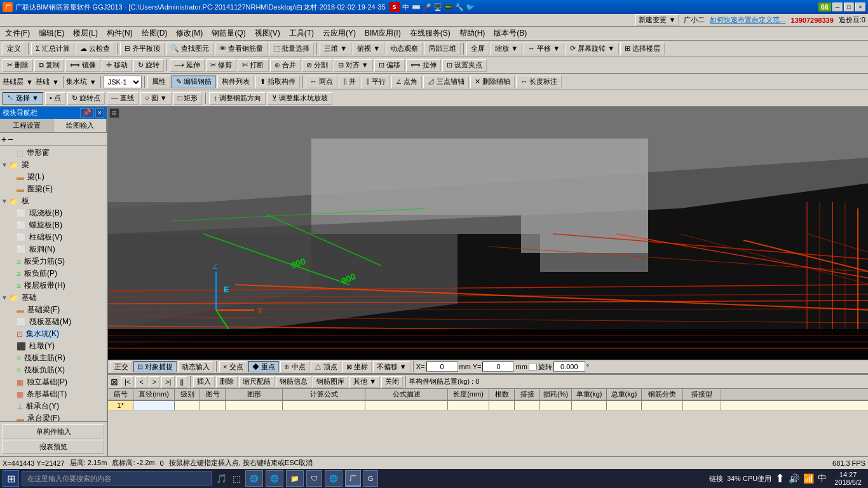 The image size is (868, 488). What do you see at coordinates (241, 49) in the screenshot?
I see `btn-view-rebar: 👁 查看钢筋量` at bounding box center [241, 49].